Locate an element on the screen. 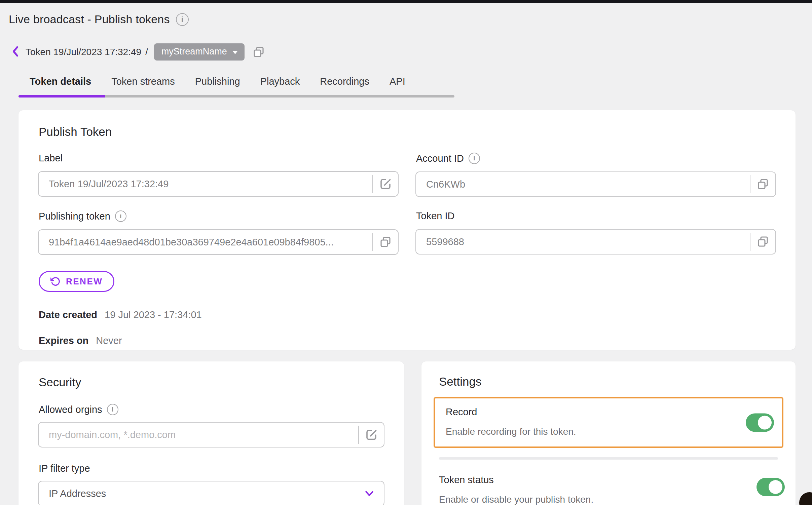 The width and height of the screenshot is (812, 505). token-id-input is located at coordinates (583, 242).